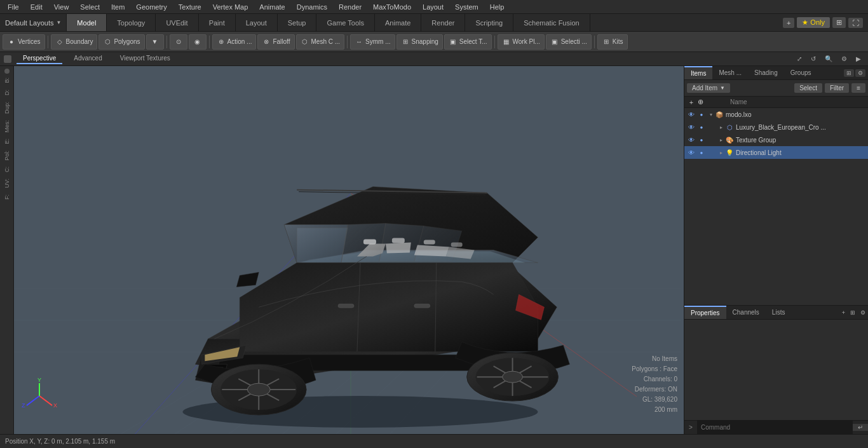  Describe the element at coordinates (702, 153) in the screenshot. I see `visibility2-light: ●` at that location.